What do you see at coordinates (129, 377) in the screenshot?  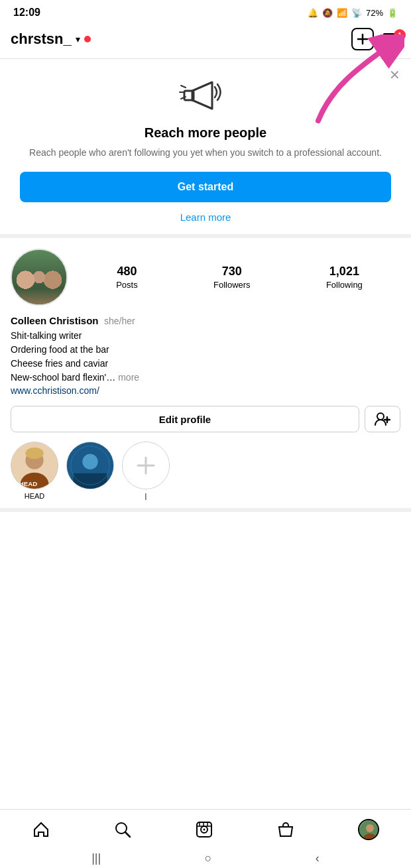 I see `bio-more-link: more` at bounding box center [129, 377].